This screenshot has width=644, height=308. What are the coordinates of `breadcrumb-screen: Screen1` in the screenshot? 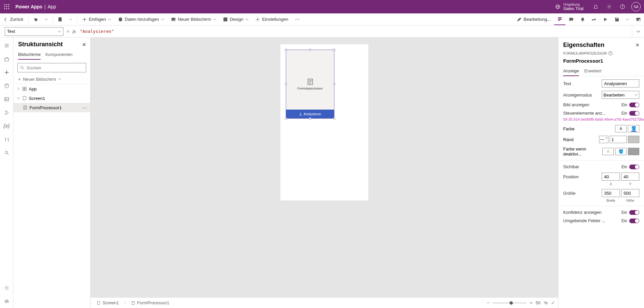 It's located at (108, 303).